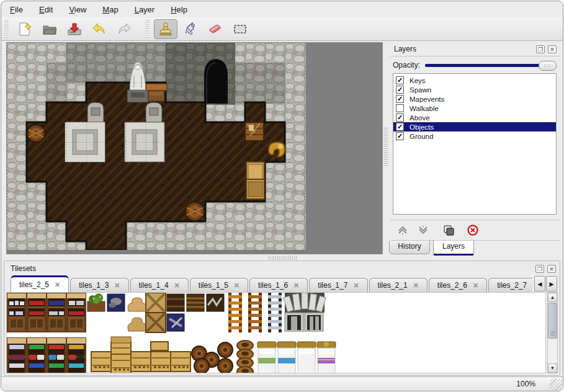  Describe the element at coordinates (240, 29) in the screenshot. I see `select-tool-icon` at that location.